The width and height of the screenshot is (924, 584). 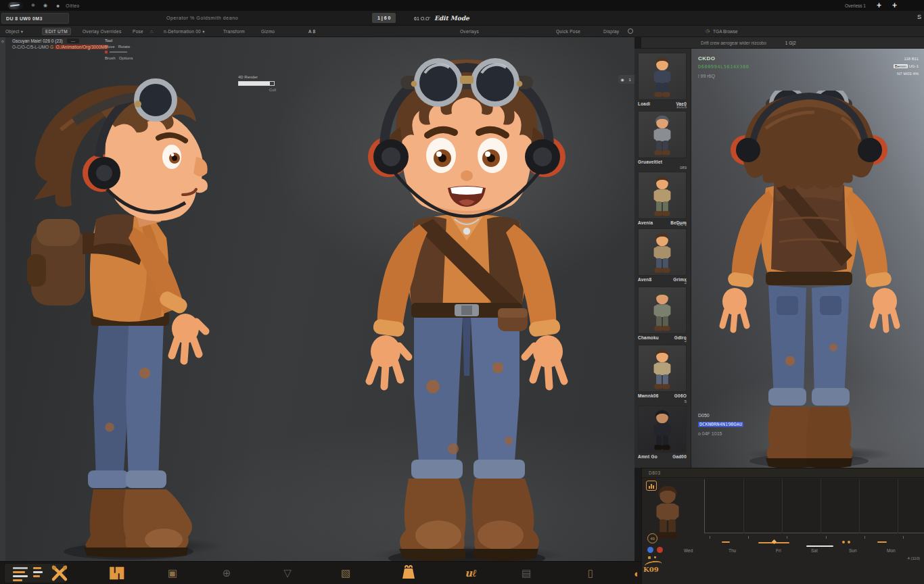 I want to click on tool-move: Move, so click(x=110, y=47).